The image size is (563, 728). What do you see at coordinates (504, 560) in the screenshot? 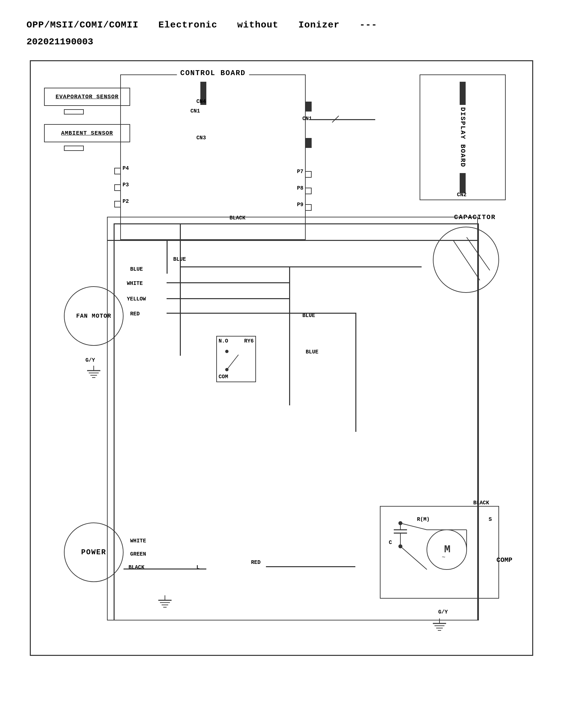
I see `comp-label: COMP` at bounding box center [504, 560].